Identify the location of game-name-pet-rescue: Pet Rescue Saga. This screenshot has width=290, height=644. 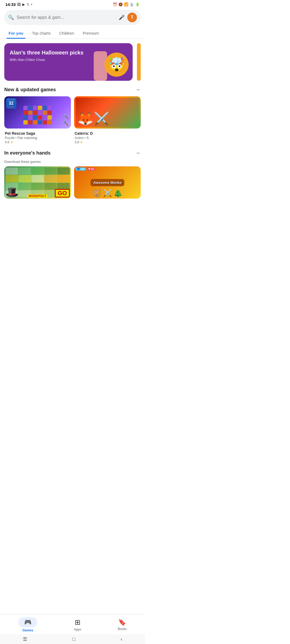
(38, 133).